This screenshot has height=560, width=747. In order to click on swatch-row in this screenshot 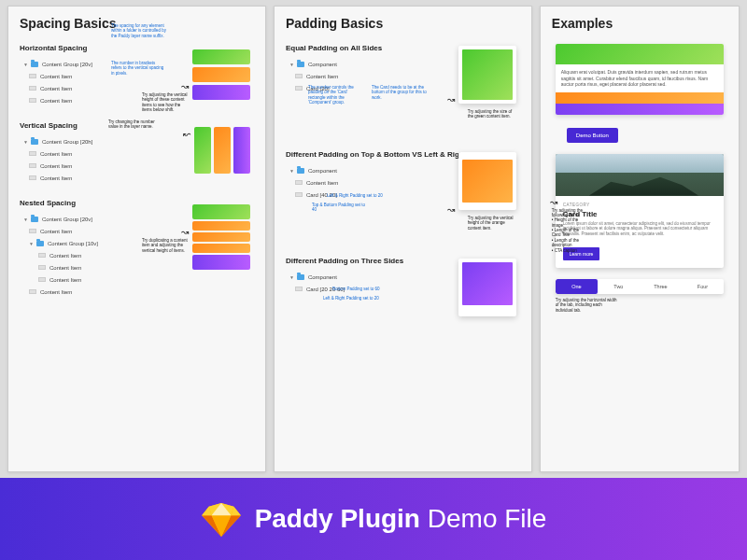, I will do `click(222, 150)`.